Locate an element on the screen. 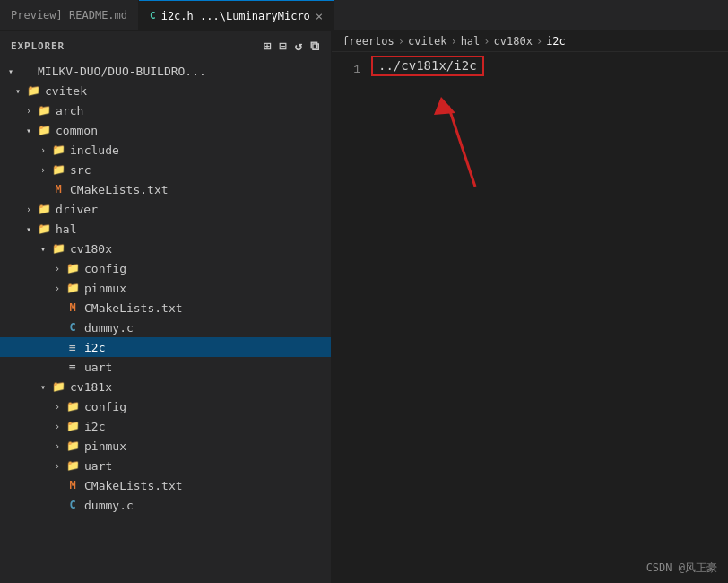  tab-i2c-icon: C is located at coordinates (152, 16).